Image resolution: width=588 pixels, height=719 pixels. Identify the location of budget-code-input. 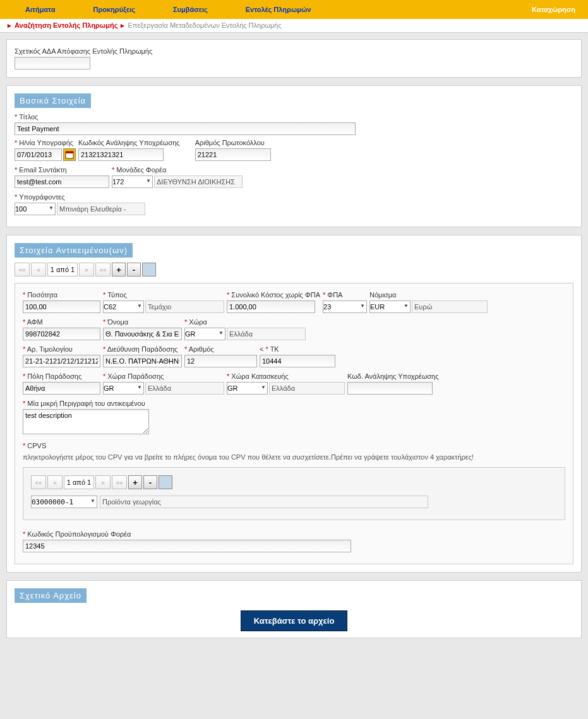
(390, 388).